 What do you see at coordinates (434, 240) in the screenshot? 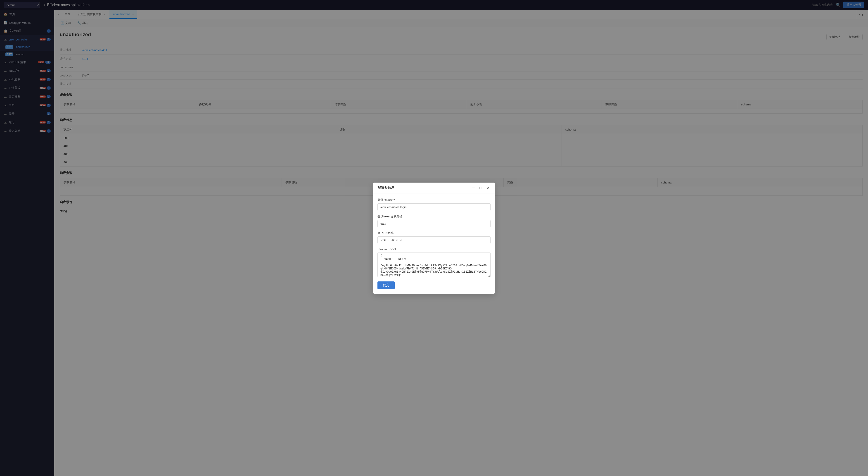
I see `token-name-input` at bounding box center [434, 240].